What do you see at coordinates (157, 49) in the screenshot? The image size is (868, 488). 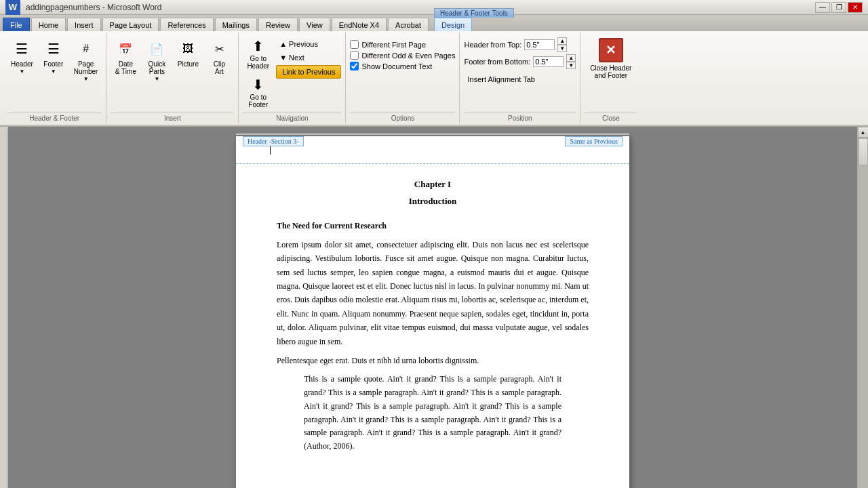 I see `quick-parts-icon: 📄` at bounding box center [157, 49].